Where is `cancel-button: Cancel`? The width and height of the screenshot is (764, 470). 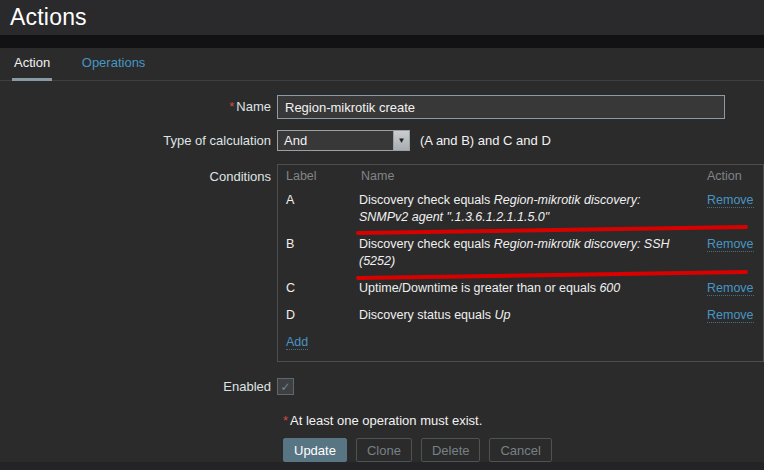
cancel-button: Cancel is located at coordinates (520, 450).